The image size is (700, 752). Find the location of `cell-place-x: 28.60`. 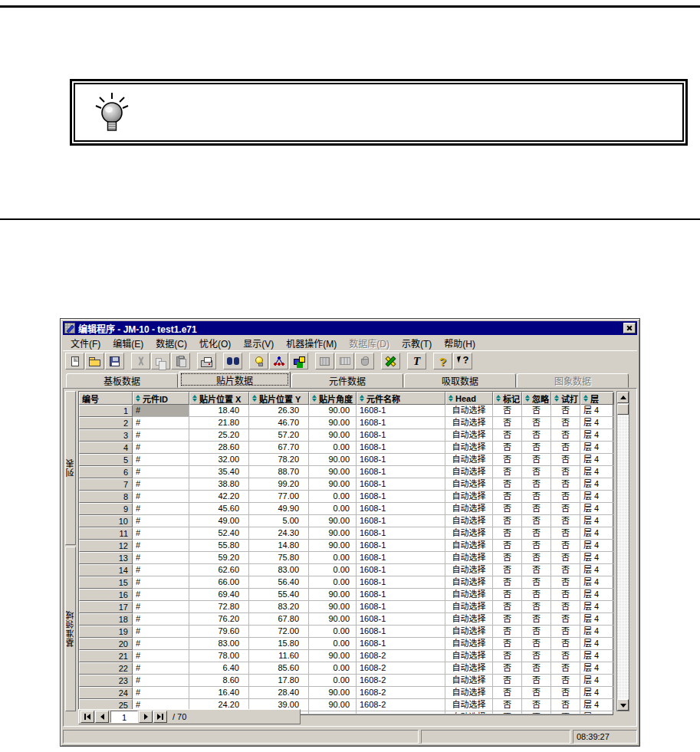

cell-place-x: 28.60 is located at coordinates (219, 448).